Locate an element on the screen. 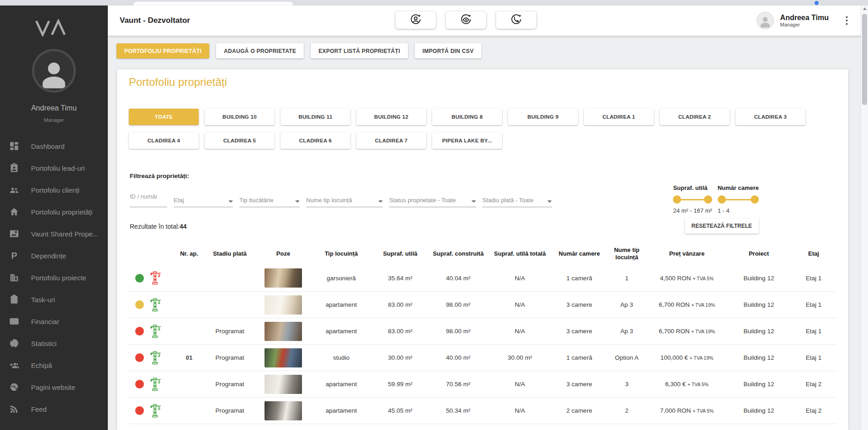 This screenshot has width=868, height=430. building-filter-cladirea-2: CLADIREA 2 is located at coordinates (694, 117).